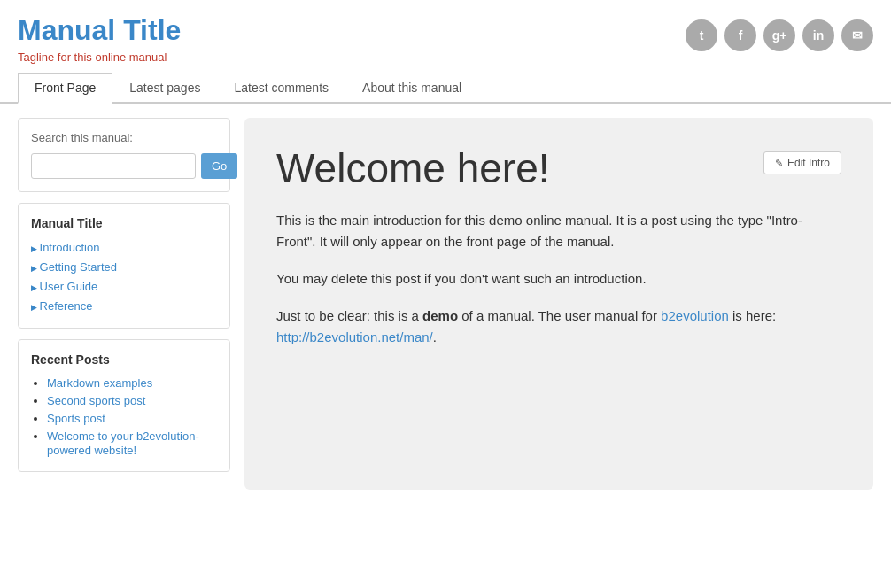 This screenshot has height=588, width=891. What do you see at coordinates (779, 35) in the screenshot?
I see `googleplus-icon: g+` at bounding box center [779, 35].